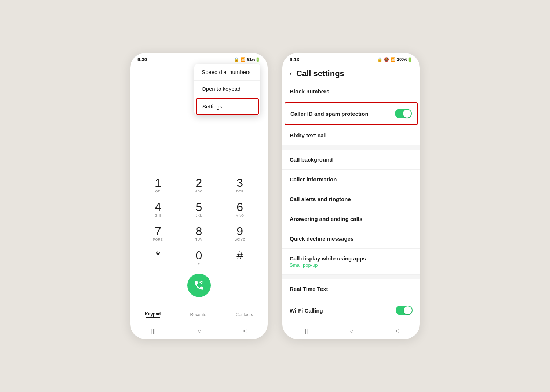 This screenshot has width=550, height=392. What do you see at coordinates (153, 315) in the screenshot?
I see `tab-keypad: Keypad` at bounding box center [153, 315].